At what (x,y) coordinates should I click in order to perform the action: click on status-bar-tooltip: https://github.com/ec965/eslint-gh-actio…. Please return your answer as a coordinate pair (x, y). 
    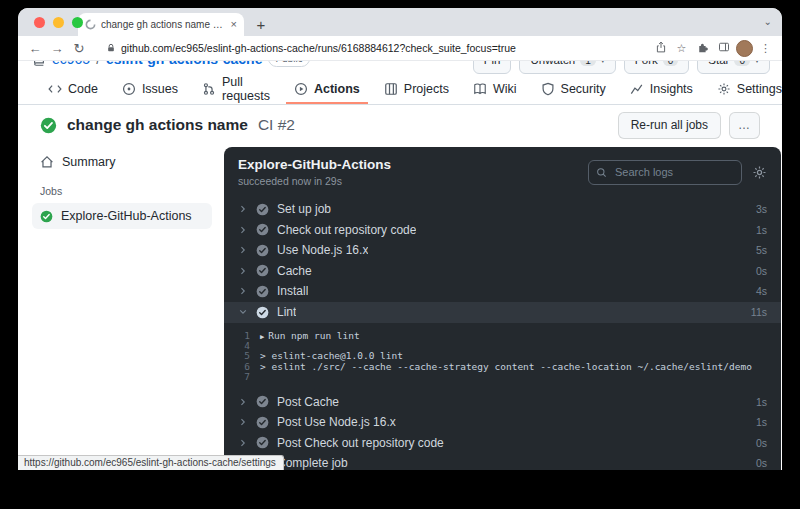
    Looking at the image, I should click on (151, 462).